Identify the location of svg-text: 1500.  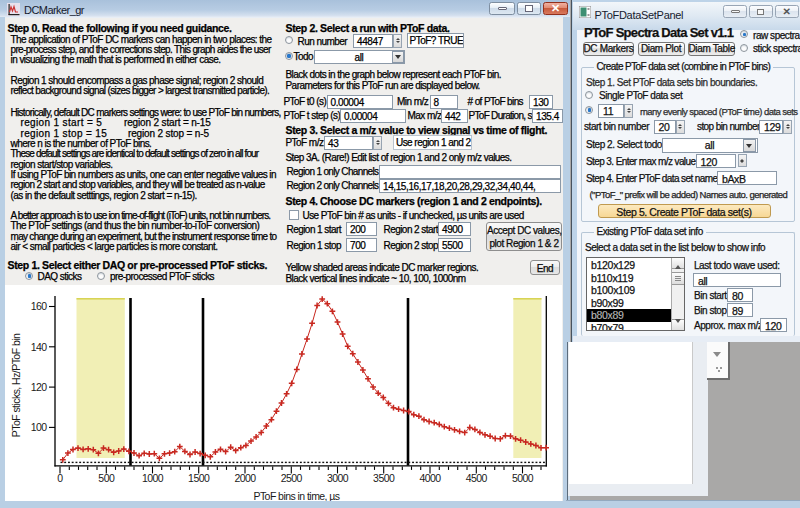
(199, 477).